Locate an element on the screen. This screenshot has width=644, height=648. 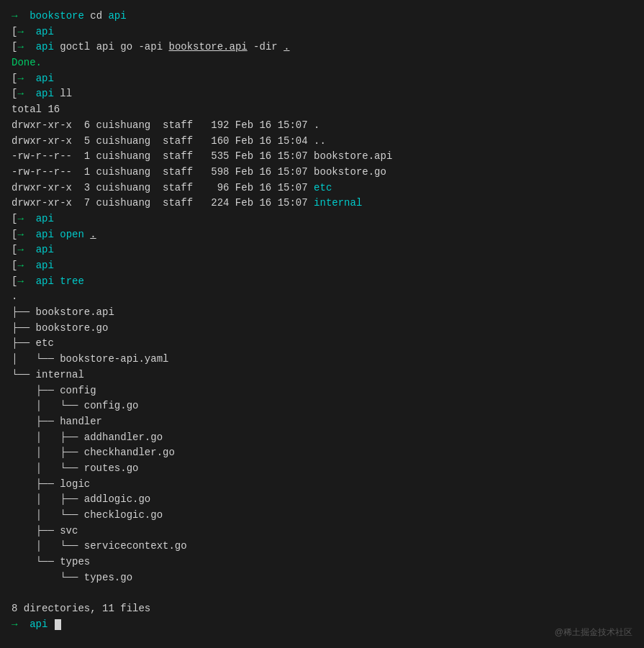
tree-line-9: │ ├── addhandler.go is located at coordinates (322, 438).